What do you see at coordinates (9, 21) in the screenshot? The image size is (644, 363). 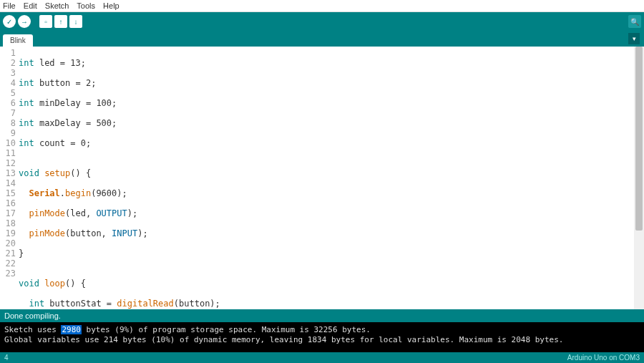 I see `check-icon: ✓` at bounding box center [9, 21].